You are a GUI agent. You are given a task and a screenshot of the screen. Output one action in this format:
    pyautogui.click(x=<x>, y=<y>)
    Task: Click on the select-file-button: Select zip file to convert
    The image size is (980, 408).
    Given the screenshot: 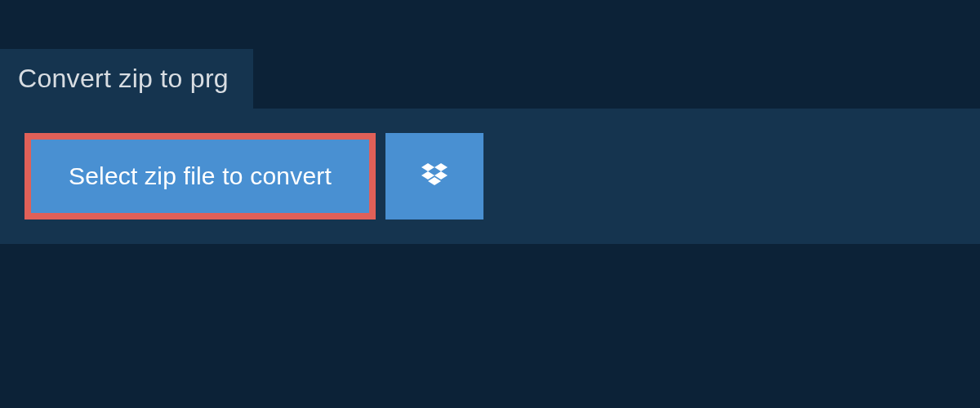 What is the action you would take?
    pyautogui.click(x=200, y=176)
    